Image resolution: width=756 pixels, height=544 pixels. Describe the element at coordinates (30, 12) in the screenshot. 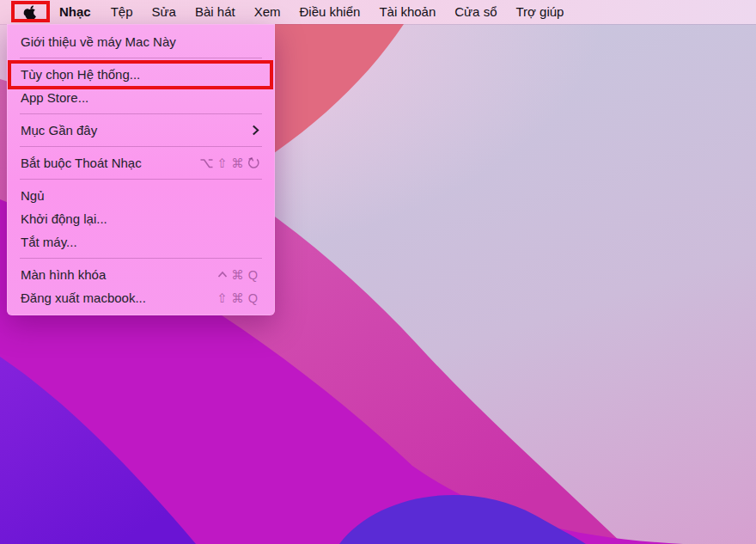

I see `apple-menu-button` at that location.